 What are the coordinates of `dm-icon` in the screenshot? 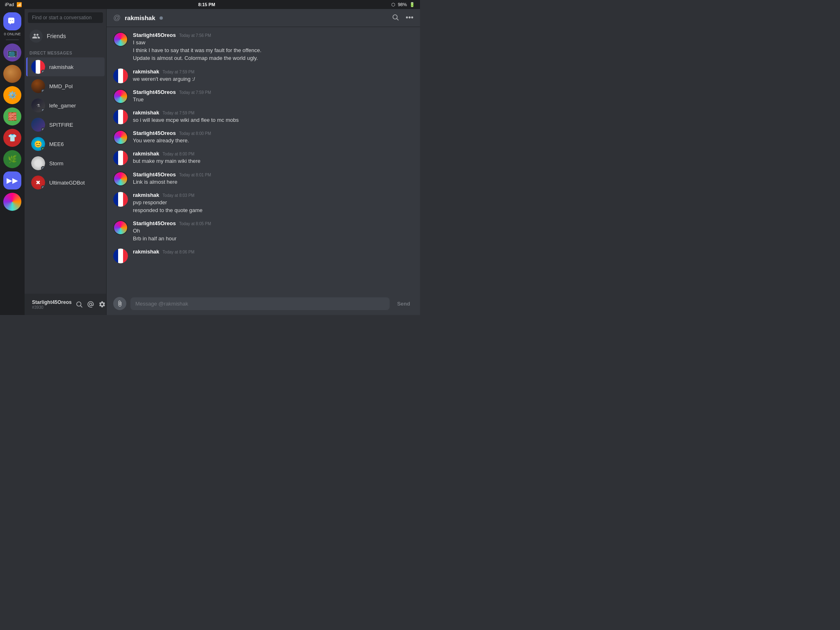 It's located at (12, 21).